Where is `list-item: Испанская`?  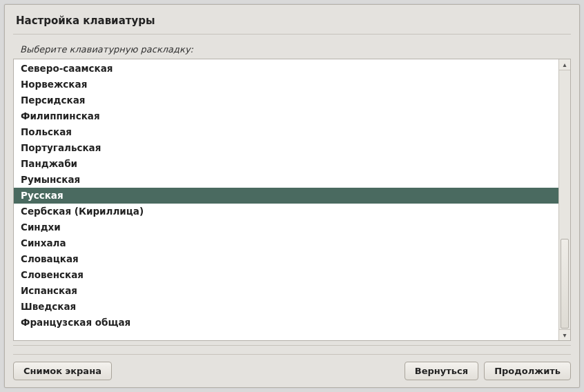 list-item: Испанская is located at coordinates (286, 291).